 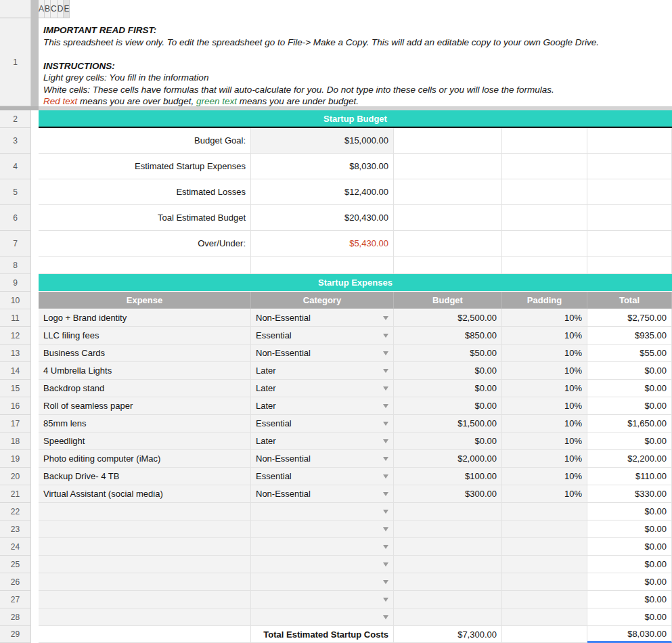 I want to click on total-budget-cell: $7,300.00, so click(x=448, y=635).